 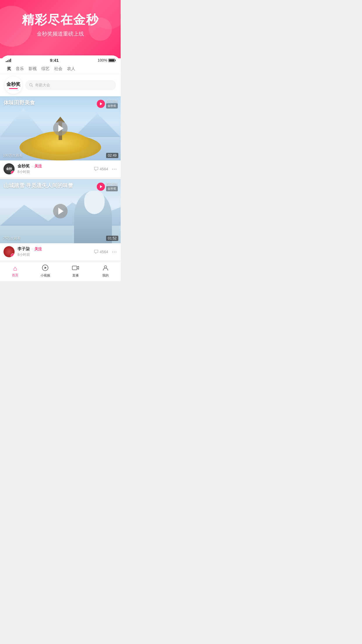 What do you see at coordinates (15, 275) in the screenshot?
I see `nav-label-home: 首页` at bounding box center [15, 275].